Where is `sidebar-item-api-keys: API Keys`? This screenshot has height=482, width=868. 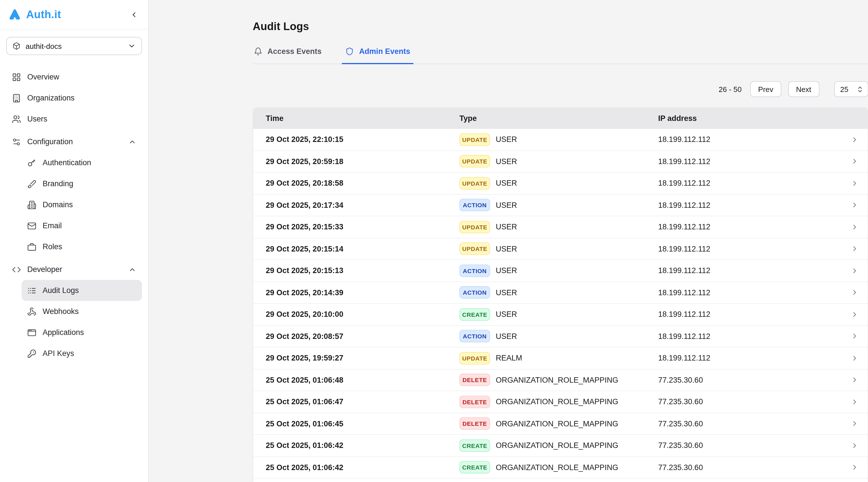 sidebar-item-api-keys: API Keys is located at coordinates (82, 353).